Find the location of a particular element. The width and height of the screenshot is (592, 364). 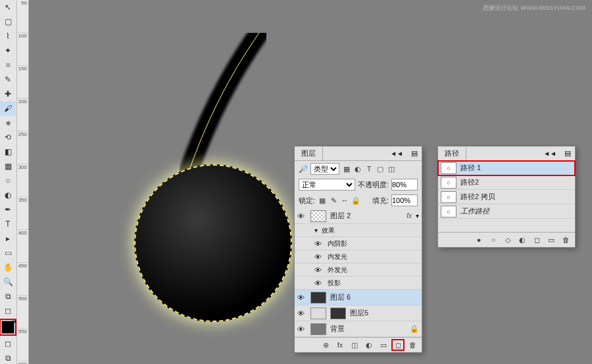

gradient-tool: ▦ is located at coordinates (8, 166).